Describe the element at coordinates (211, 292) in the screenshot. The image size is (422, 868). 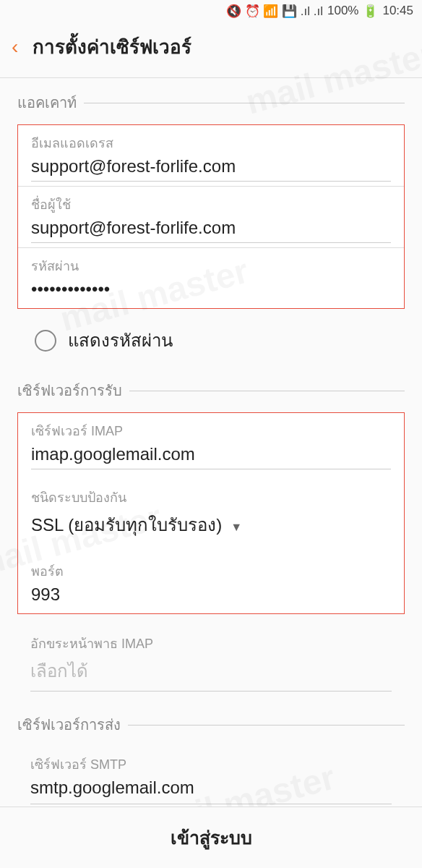
I see `password-value: •••••••••••••` at that location.